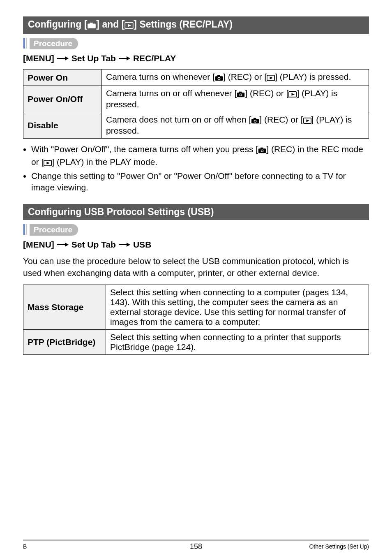 The image size is (392, 558). What do you see at coordinates (238, 342) in the screenshot?
I see `usb-row2-val: Select this setting when connecting to a…` at bounding box center [238, 342].